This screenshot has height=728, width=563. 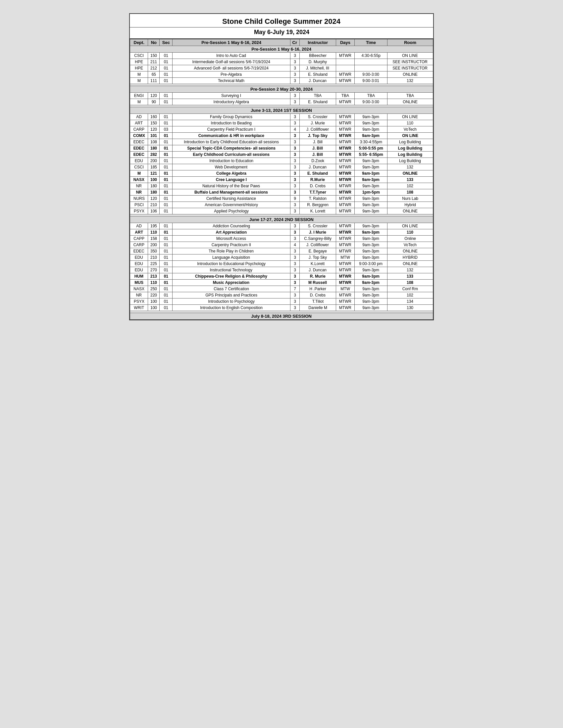 I want to click on dept-cell: NASX, so click(x=139, y=180).